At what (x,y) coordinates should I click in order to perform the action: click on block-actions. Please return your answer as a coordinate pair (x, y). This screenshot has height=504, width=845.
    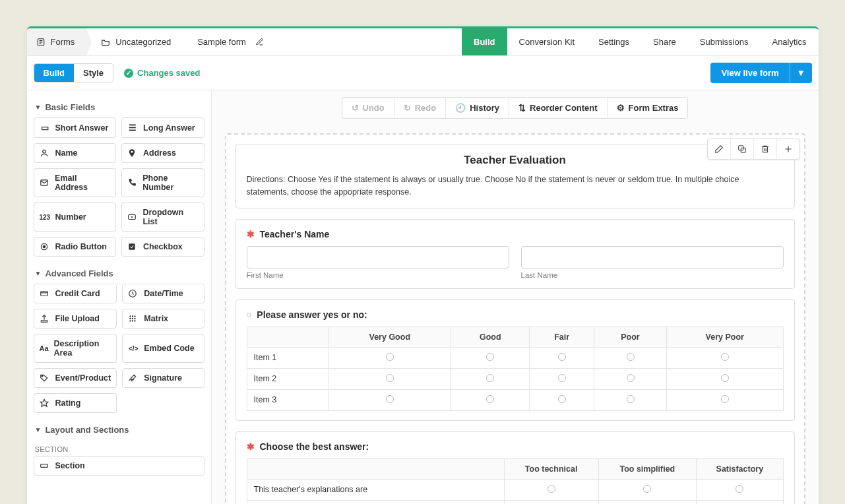
    Looking at the image, I should click on (753, 149).